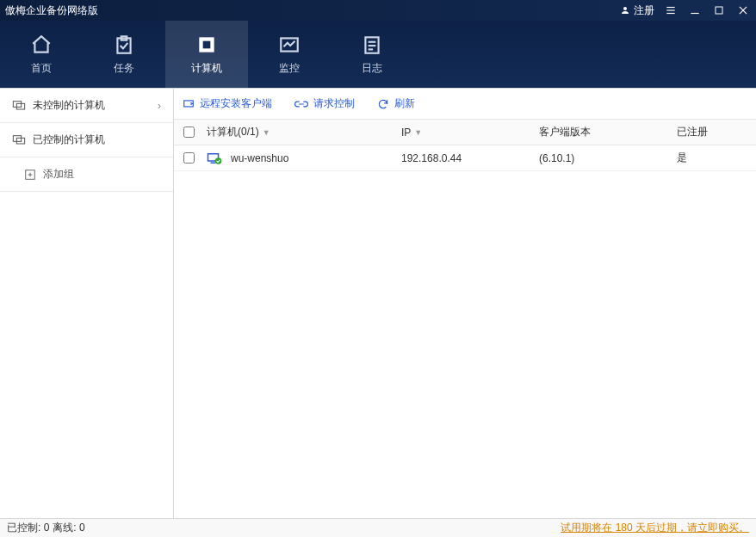  I want to click on nav-label: 任务, so click(124, 69).